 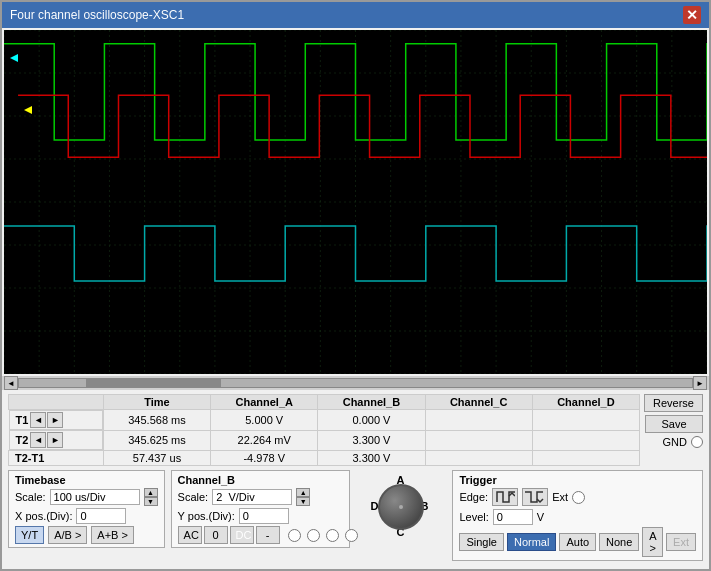 What do you see at coordinates (206, 516) in the screenshot?
I see `ypos-label: Y pos.(Div):` at bounding box center [206, 516].